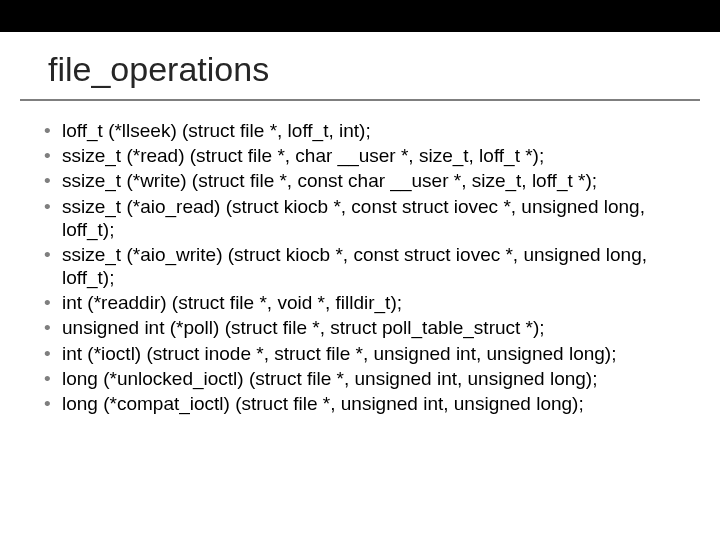  I want to click on list-item: ssize_t (*aio_write) (struct kiocb *, co…, so click(368, 266).